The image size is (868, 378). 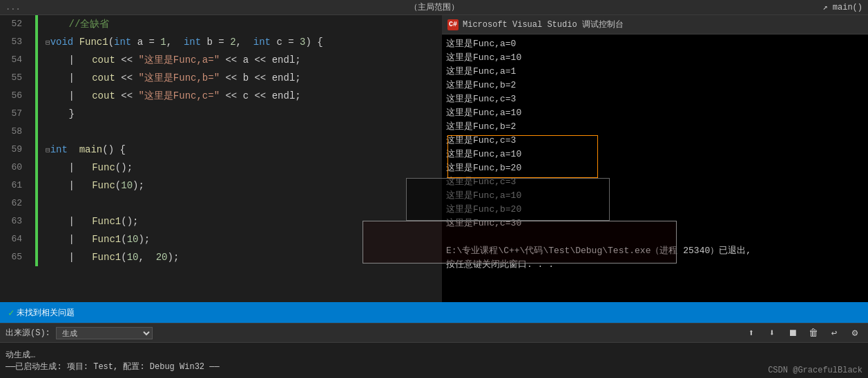 What do you see at coordinates (221, 132) in the screenshot?
I see `table-row: 58` at bounding box center [221, 132].